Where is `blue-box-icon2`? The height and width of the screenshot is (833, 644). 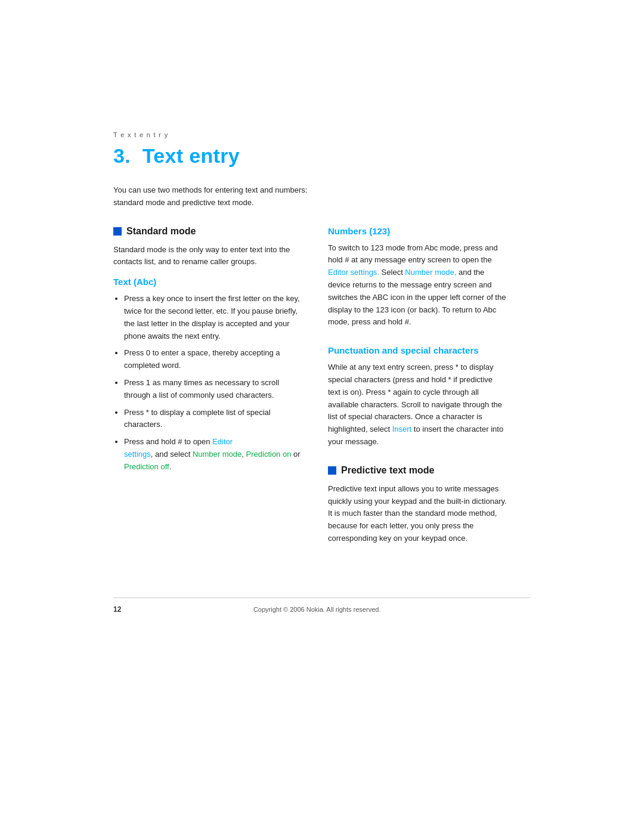
blue-box-icon2 is located at coordinates (332, 470).